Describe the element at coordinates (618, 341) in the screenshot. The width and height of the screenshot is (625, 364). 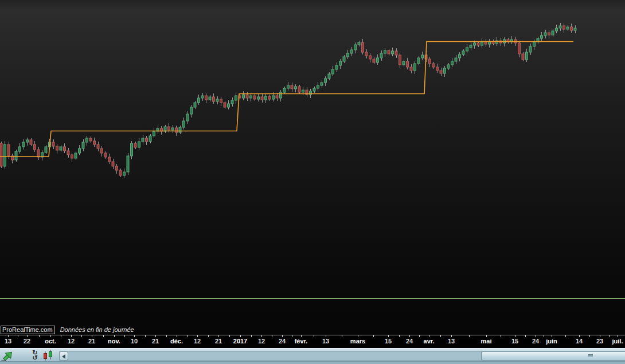
I see `axis-label: juil.` at that location.